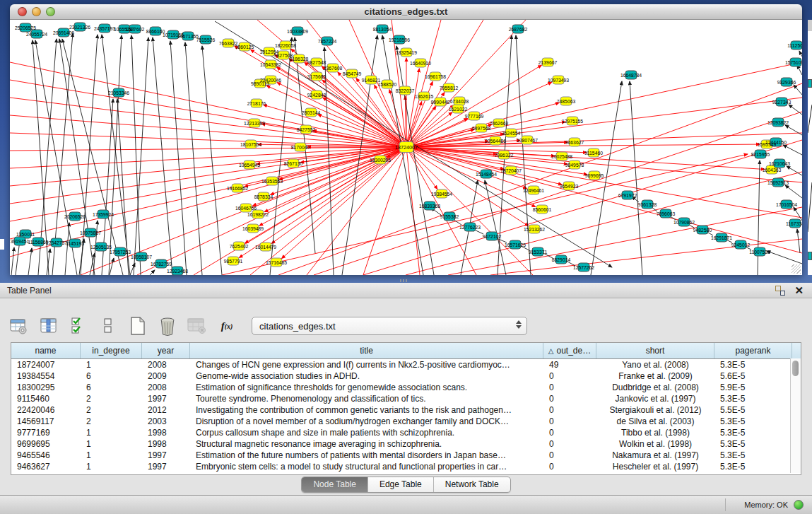  What do you see at coordinates (472, 485) in the screenshot?
I see `tab-network-table: Network Table` at bounding box center [472, 485].